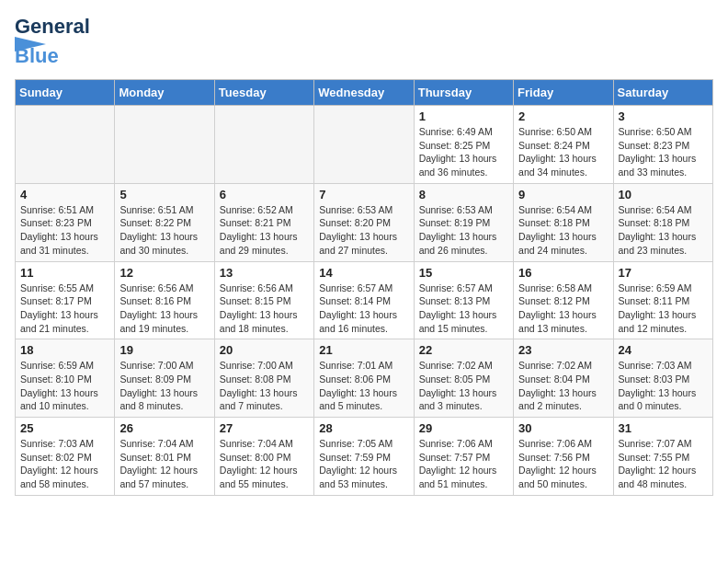  What do you see at coordinates (364, 456) in the screenshot?
I see `calendar-cell: 28Sunrise: 7:05 AM Sunset: 7:59 PM Dayli…` at bounding box center [364, 456].